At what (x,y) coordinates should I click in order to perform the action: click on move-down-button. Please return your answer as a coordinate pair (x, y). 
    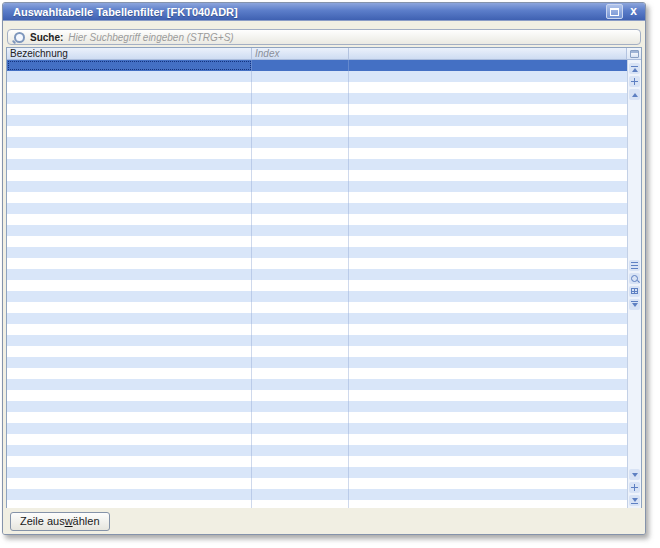
    Looking at the image, I should click on (634, 488).